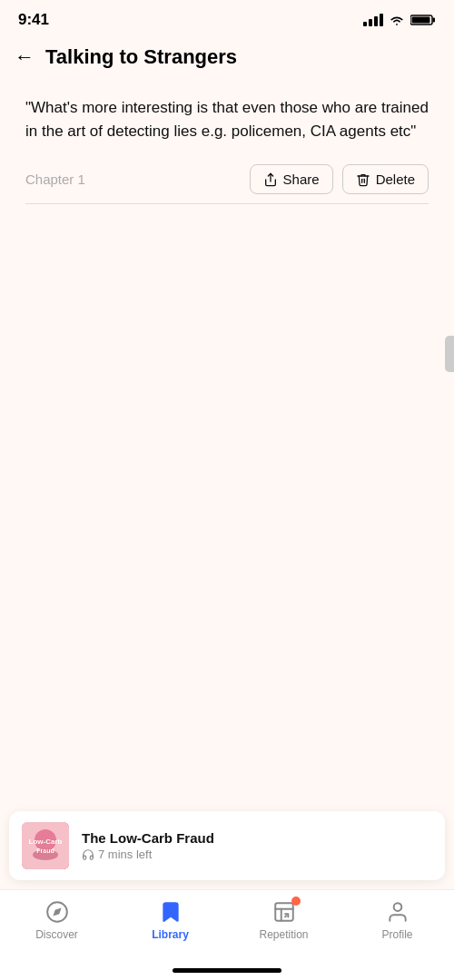 The width and height of the screenshot is (454, 980). Describe the element at coordinates (25, 57) in the screenshot. I see `back-button: ←` at that location.